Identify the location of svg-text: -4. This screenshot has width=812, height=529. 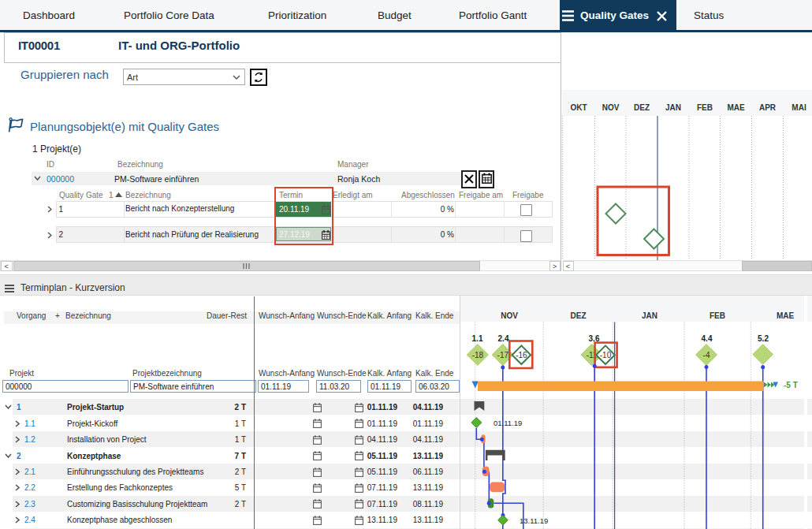
(706, 355).